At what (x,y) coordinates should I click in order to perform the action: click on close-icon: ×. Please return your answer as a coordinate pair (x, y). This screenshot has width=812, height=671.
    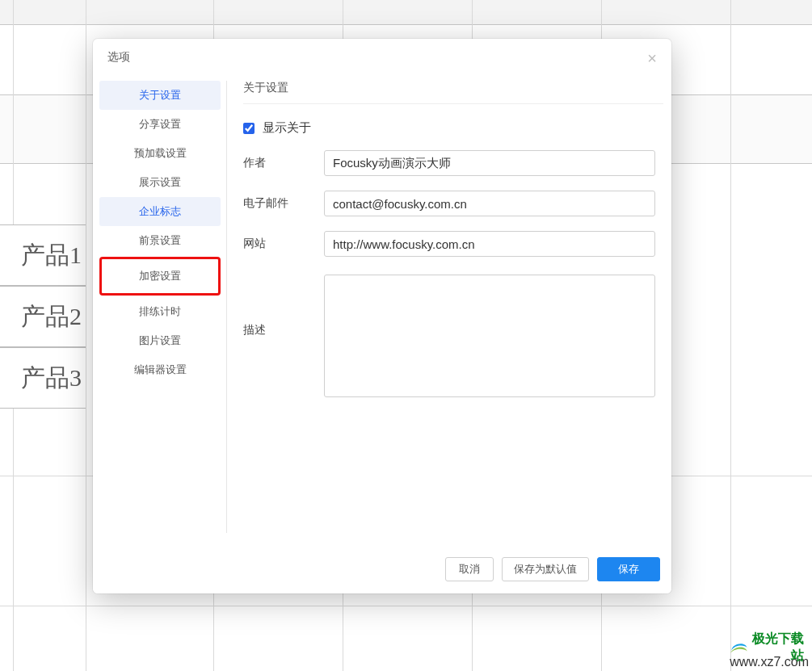
    Looking at the image, I should click on (652, 58).